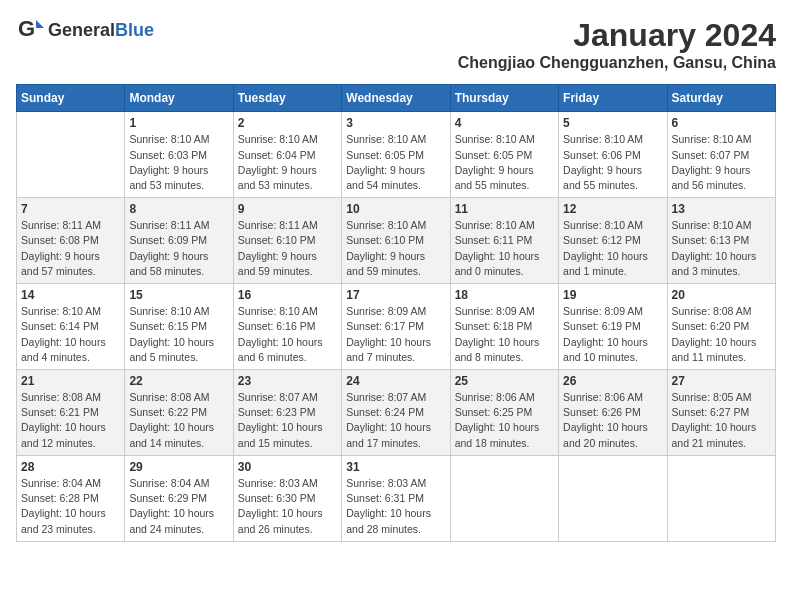 The image size is (792, 612). Describe the element at coordinates (70, 209) in the screenshot. I see `day-number: 7` at that location.